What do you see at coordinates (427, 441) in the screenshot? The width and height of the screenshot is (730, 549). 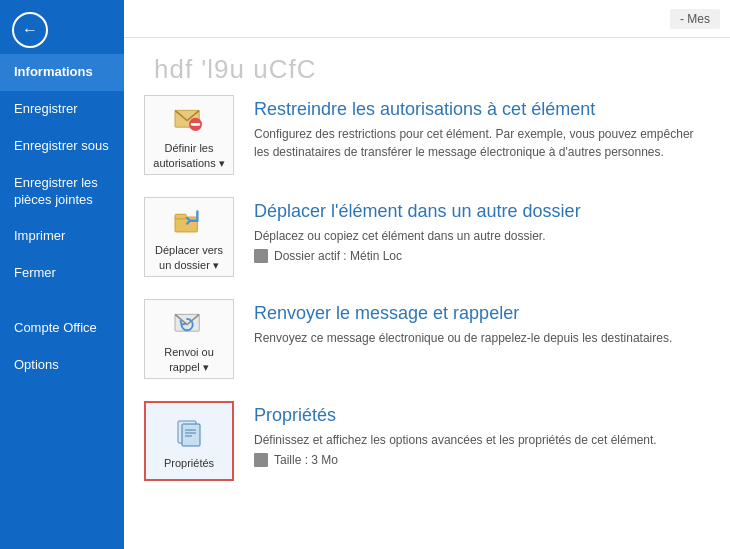 I see `action-row-proprietes: Propriétés Propriétés Définissez et affi…` at bounding box center [427, 441].